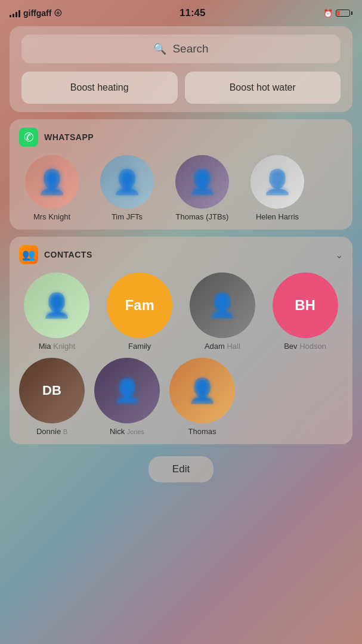  What do you see at coordinates (57, 305) in the screenshot?
I see `contact-avatar-mia: 👤` at bounding box center [57, 305].